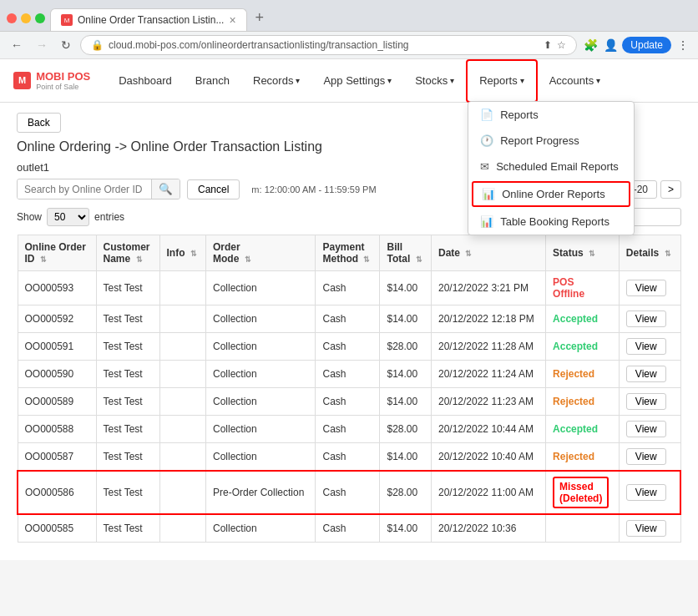 Image resolution: width=698 pixels, height=616 pixels. I want to click on logo-sub: Point of Sale, so click(63, 87).